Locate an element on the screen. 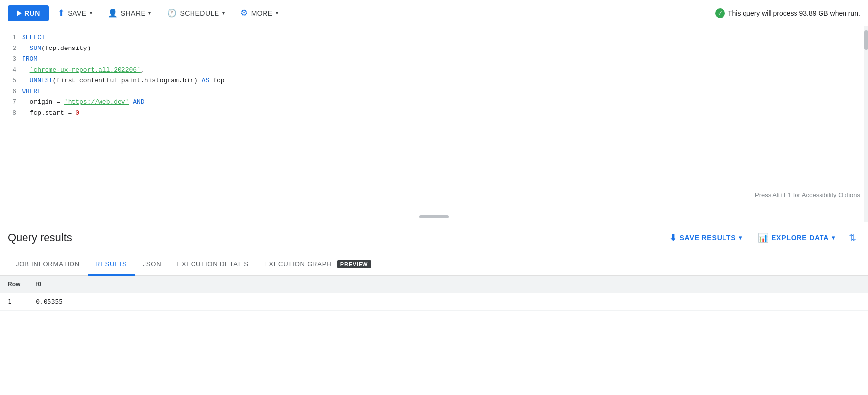 The image size is (868, 395). table-row: 1 0.05355 is located at coordinates (434, 302).